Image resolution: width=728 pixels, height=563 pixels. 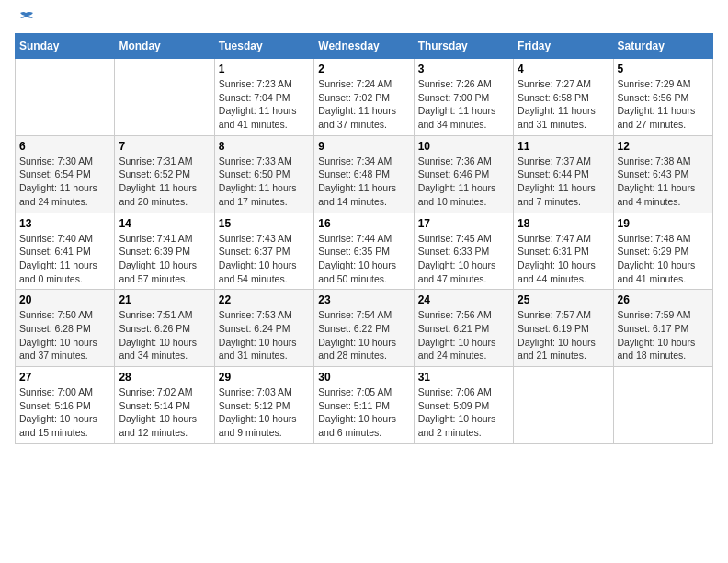 I want to click on cell-sun-info: Sunrise: 7:40 AM Sunset: 6:41 PM Dayligh…, so click(x=64, y=259).